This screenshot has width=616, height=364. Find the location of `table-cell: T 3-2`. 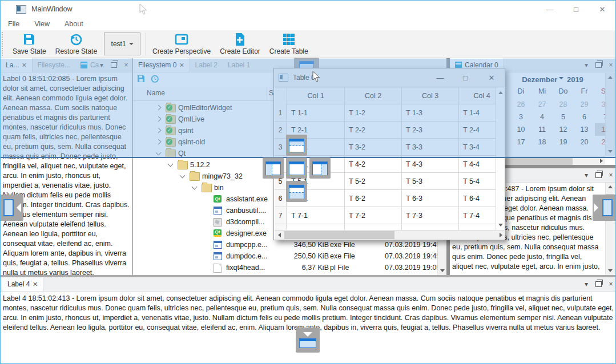

table-cell: T 3-2 is located at coordinates (373, 147).